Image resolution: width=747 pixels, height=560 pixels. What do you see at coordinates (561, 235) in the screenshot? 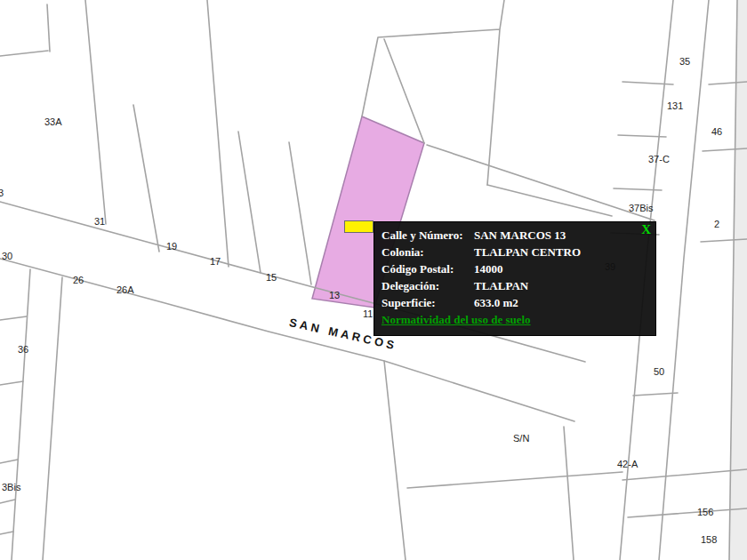
I see `field-value: SAN MARCOS 13` at bounding box center [561, 235].